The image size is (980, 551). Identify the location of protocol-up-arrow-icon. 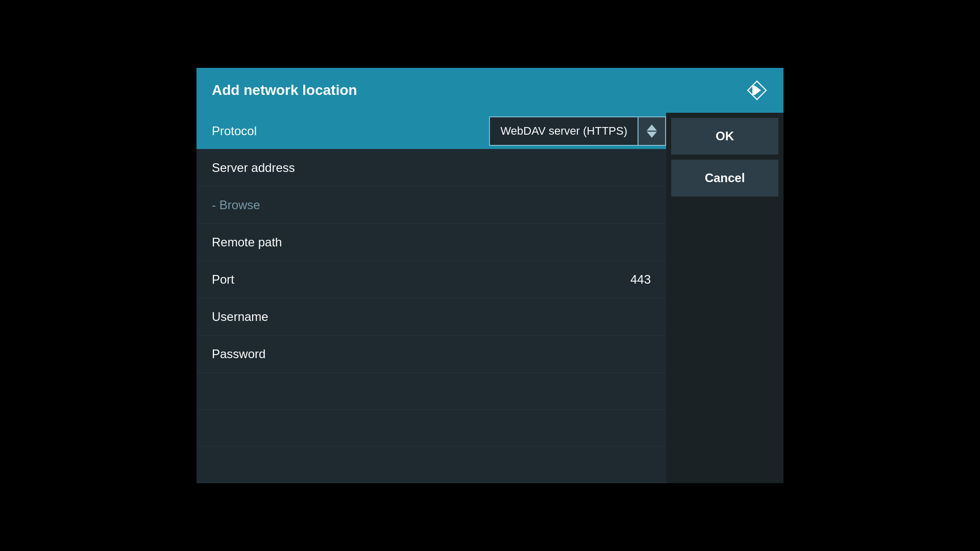
(652, 128).